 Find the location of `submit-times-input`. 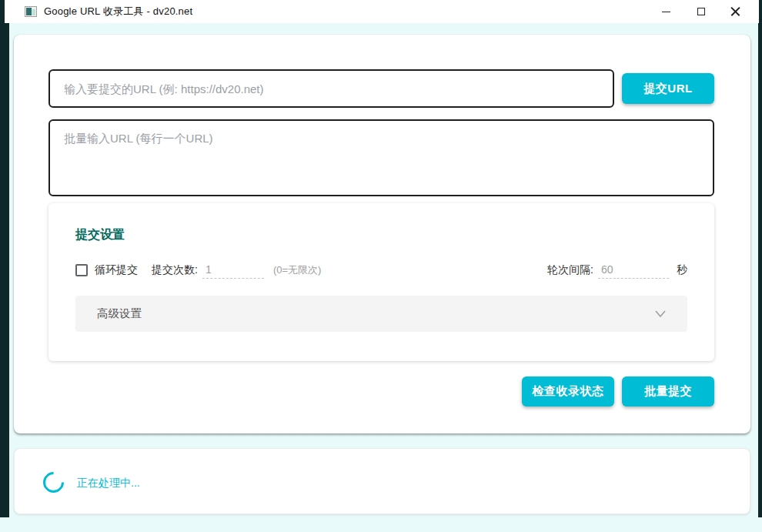

submit-times-input is located at coordinates (233, 270).